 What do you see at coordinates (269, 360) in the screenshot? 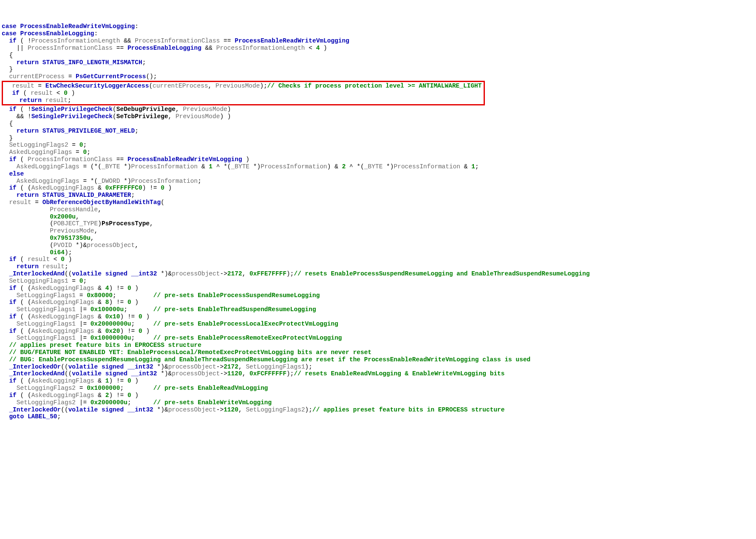
I see `comment: // BUG: EnableProcessSuspendResumeLoggin…` at bounding box center [269, 360].